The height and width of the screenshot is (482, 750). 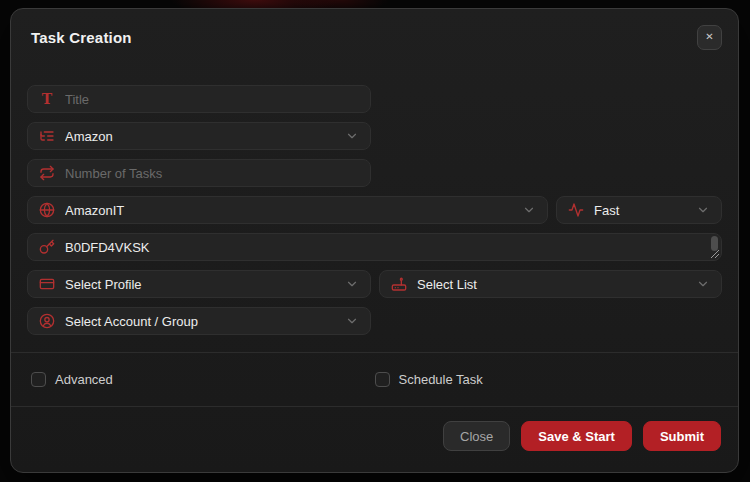 I want to click on list-value: Select List, so click(x=552, y=284).